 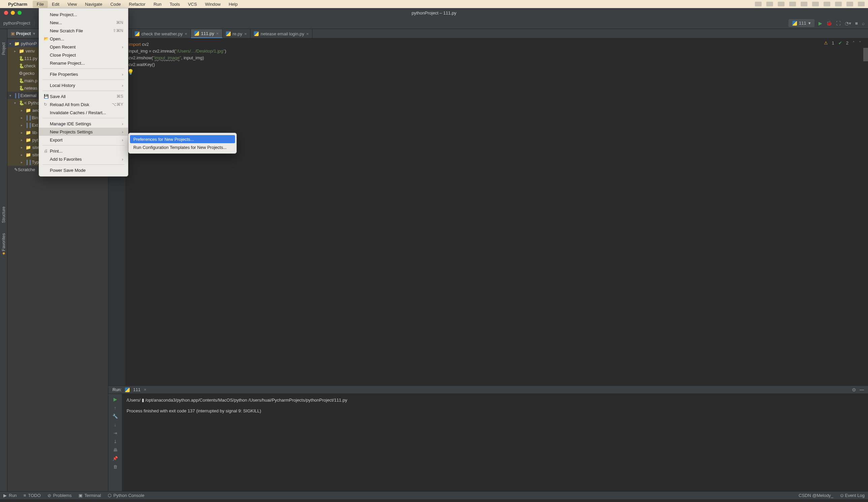 I want to click on chevron-down-icon: ▾, so click(x=34, y=34).